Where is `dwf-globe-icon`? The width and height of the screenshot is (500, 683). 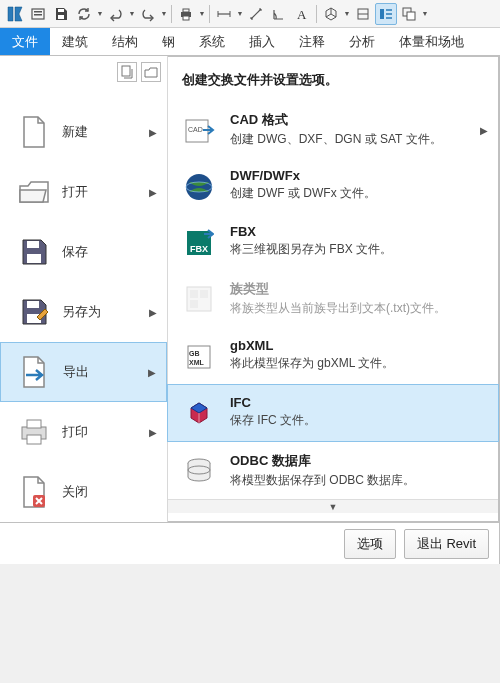
dwf-globe-icon is located at coordinates (199, 187).